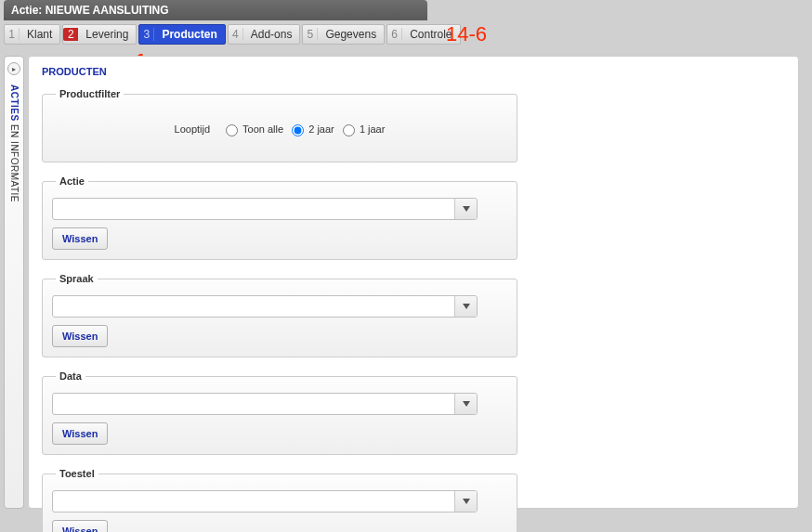 This screenshot has width=812, height=532. What do you see at coordinates (265, 501) in the screenshot?
I see `toestel-combo` at bounding box center [265, 501].